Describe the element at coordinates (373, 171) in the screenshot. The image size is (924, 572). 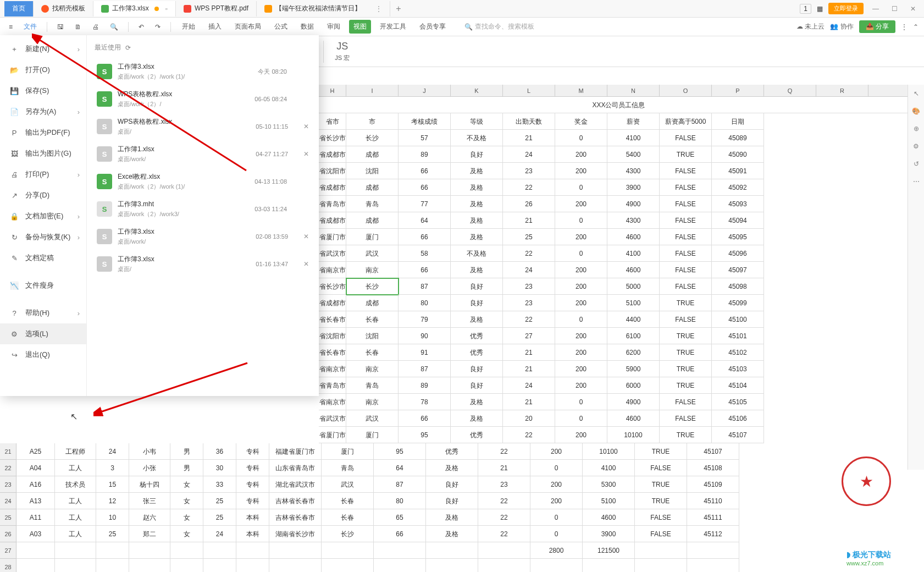
I see `data-cell: 沈阳` at that location.